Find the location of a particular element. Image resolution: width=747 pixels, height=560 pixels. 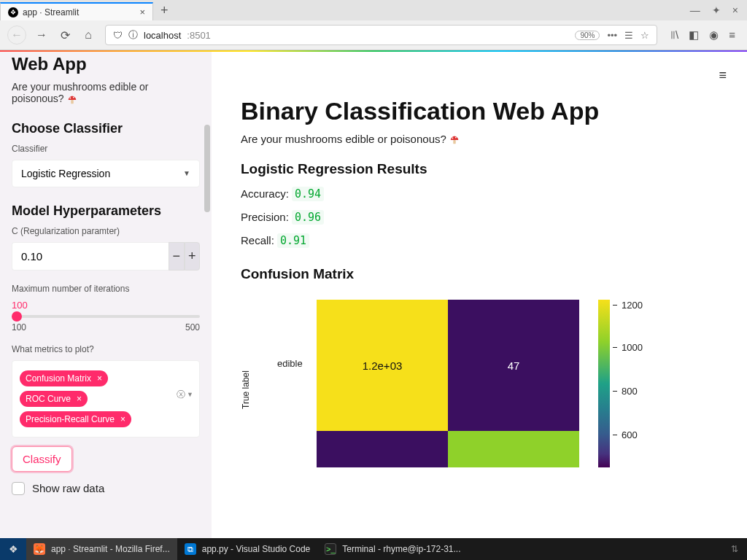

c-label: C (Regularization paramter) is located at coordinates (106, 231).